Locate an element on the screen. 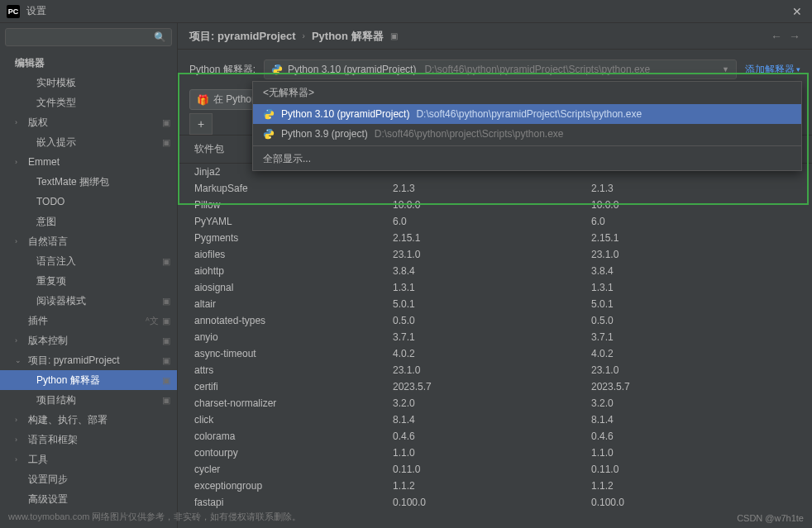 The image size is (812, 528). forward-icon: → is located at coordinates (795, 36).